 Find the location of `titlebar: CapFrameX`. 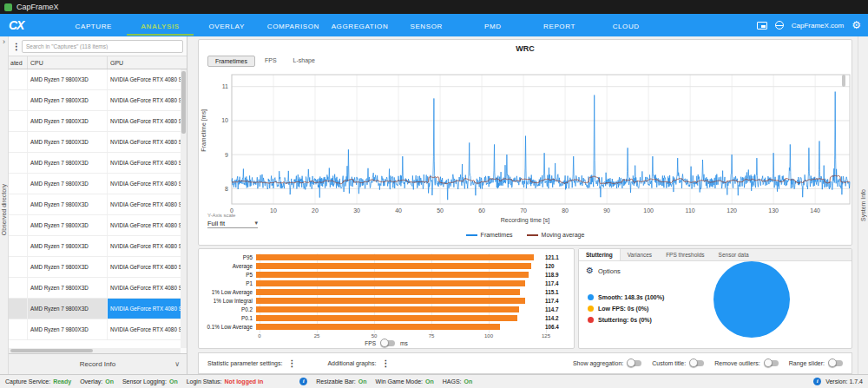

titlebar: CapFrameX is located at coordinates (434, 7).